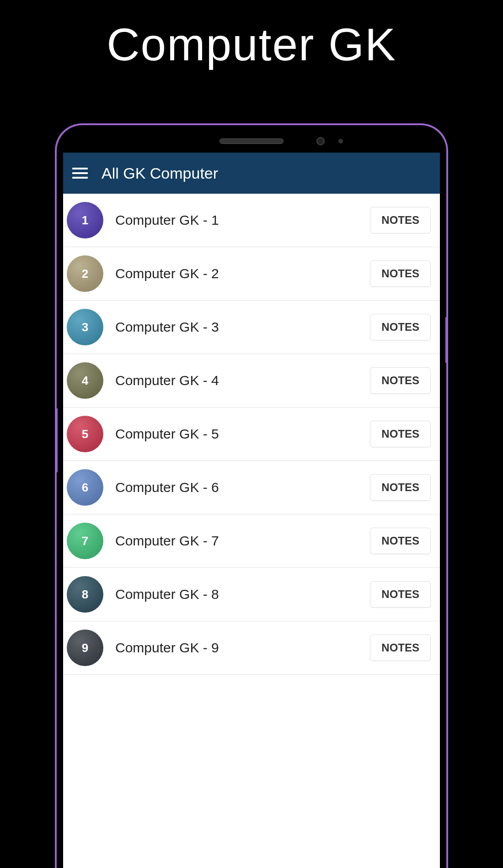 The height and width of the screenshot is (868, 503). Describe the element at coordinates (447, 340) in the screenshot. I see `power-button` at that location.